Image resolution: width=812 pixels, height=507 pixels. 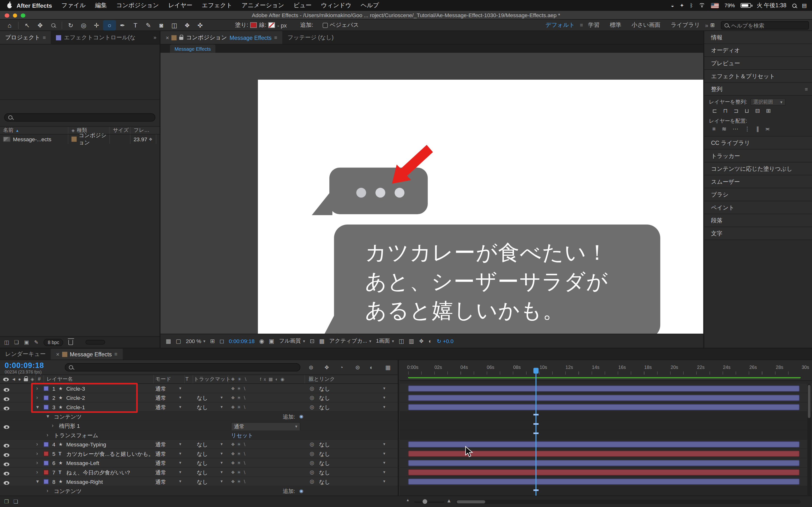 What do you see at coordinates (606, 454) in the screenshot?
I see `track-text-katsu-curry` at bounding box center [606, 454].